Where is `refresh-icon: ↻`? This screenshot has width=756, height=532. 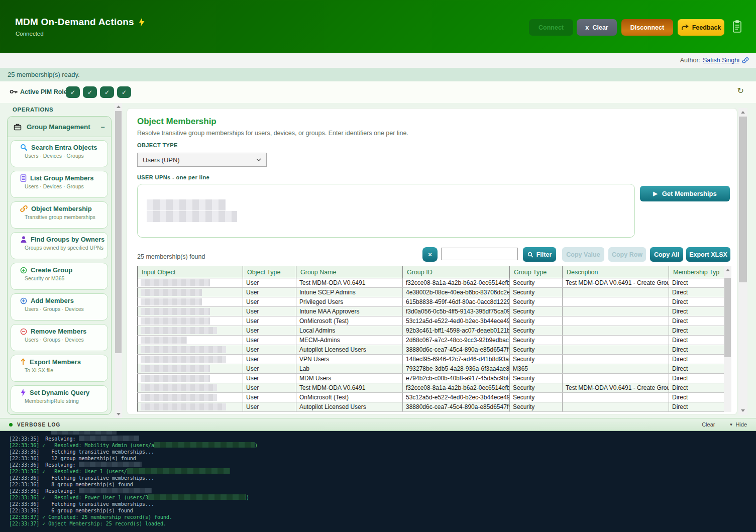
refresh-icon: ↻ is located at coordinates (740, 90).